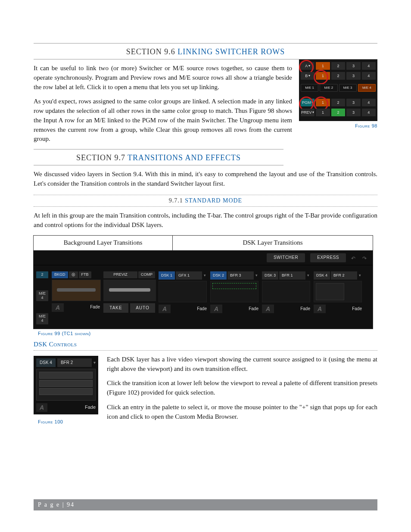 Image resolution: width=411 pixels, height=532 pixels. Describe the element at coordinates (292, 276) in the screenshot. I see `dsk3-source: BFR 1` at that location.